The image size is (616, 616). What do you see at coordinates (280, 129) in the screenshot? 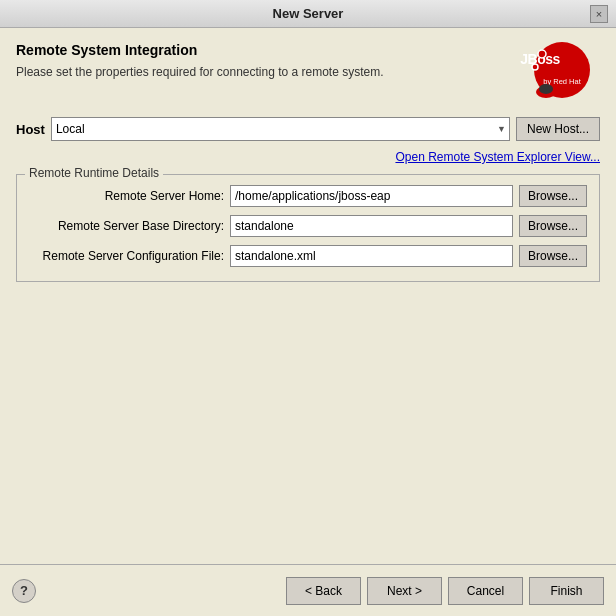
I see `host-select-wrapper: Local` at bounding box center [280, 129].